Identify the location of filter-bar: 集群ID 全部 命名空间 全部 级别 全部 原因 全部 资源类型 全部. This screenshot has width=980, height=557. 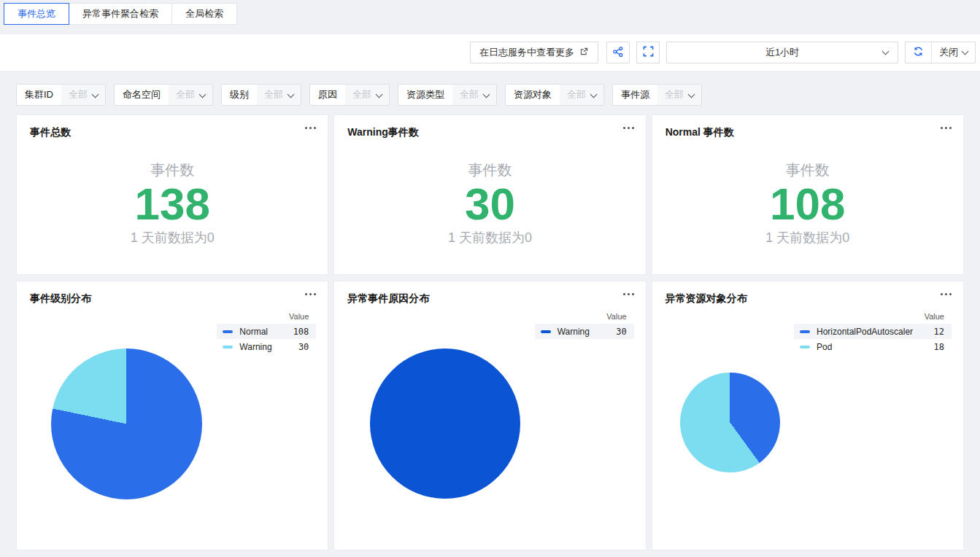
(498, 95).